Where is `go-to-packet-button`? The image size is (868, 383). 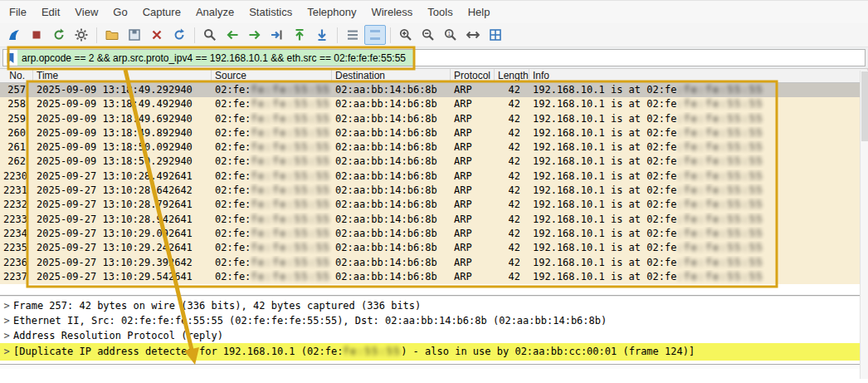 go-to-packet-button is located at coordinates (277, 35).